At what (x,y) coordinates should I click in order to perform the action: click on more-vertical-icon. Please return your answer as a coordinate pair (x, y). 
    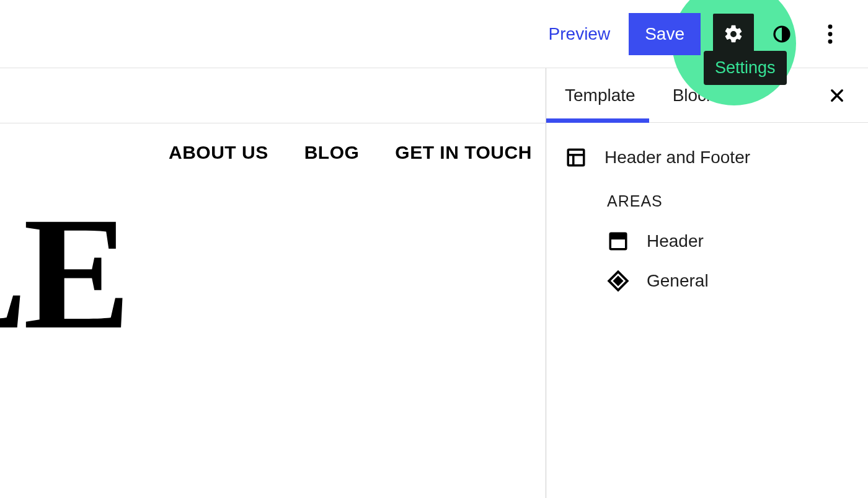
    Looking at the image, I should click on (830, 34).